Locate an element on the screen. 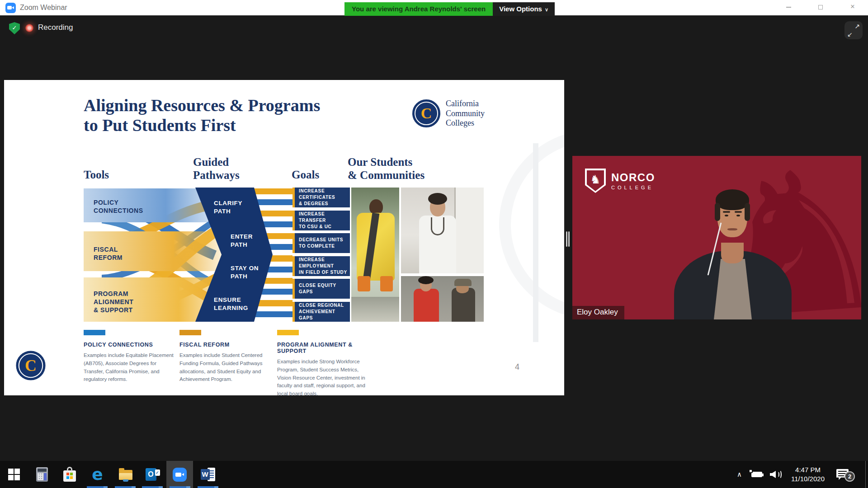 This screenshot has height=488, width=868. running-indicator-outlook is located at coordinates (152, 487).